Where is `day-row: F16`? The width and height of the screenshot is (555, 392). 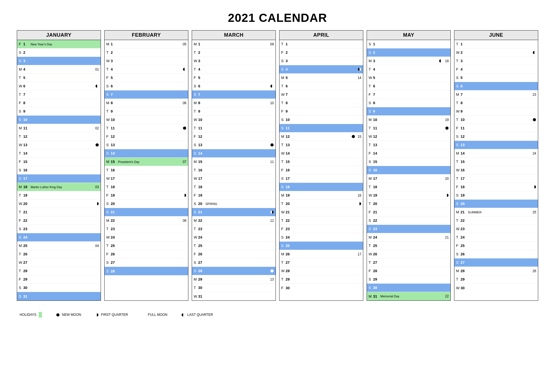
day-row: F16 is located at coordinates (321, 170).